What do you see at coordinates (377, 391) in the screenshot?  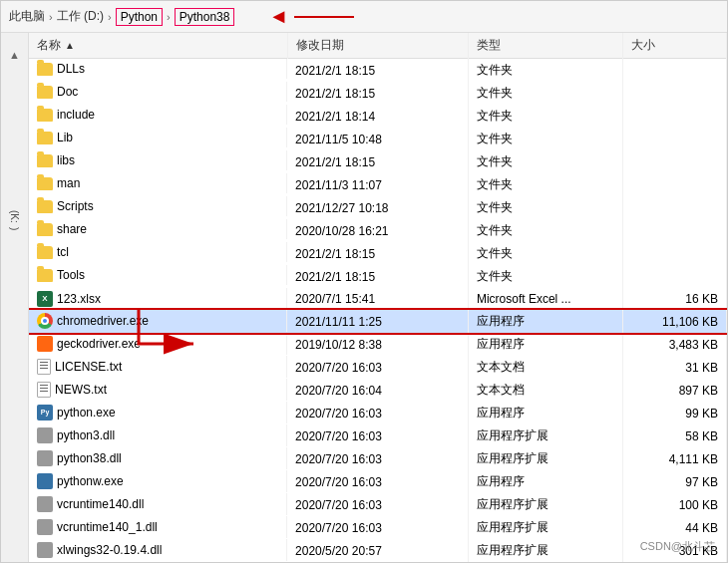 I see `file-date: 2020/7/20 16:04` at bounding box center [377, 391].